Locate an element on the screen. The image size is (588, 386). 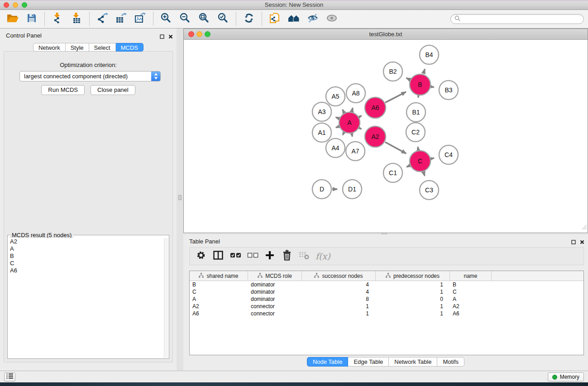
graph-edge-A-A2 is located at coordinates (360, 129).